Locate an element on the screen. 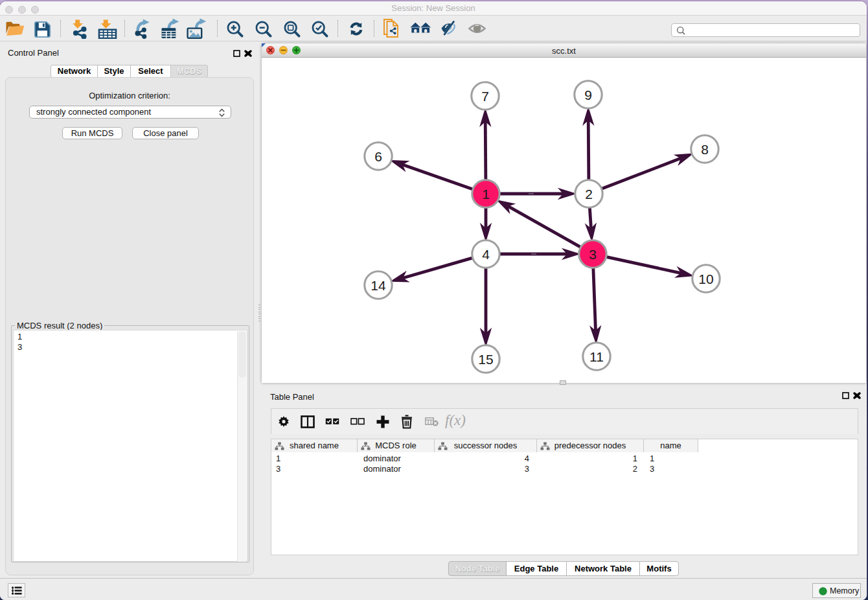 This screenshot has width=868, height=600. svg-text: 10 is located at coordinates (706, 279).